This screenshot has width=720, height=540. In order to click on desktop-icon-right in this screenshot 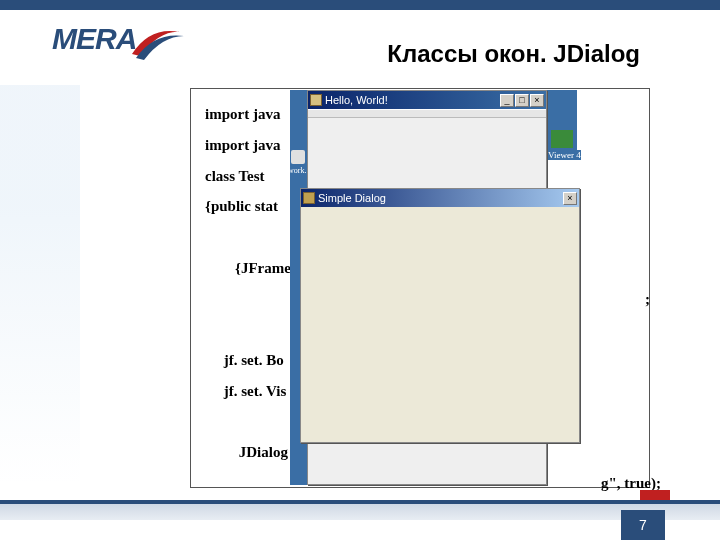, I will do `click(562, 139)`.